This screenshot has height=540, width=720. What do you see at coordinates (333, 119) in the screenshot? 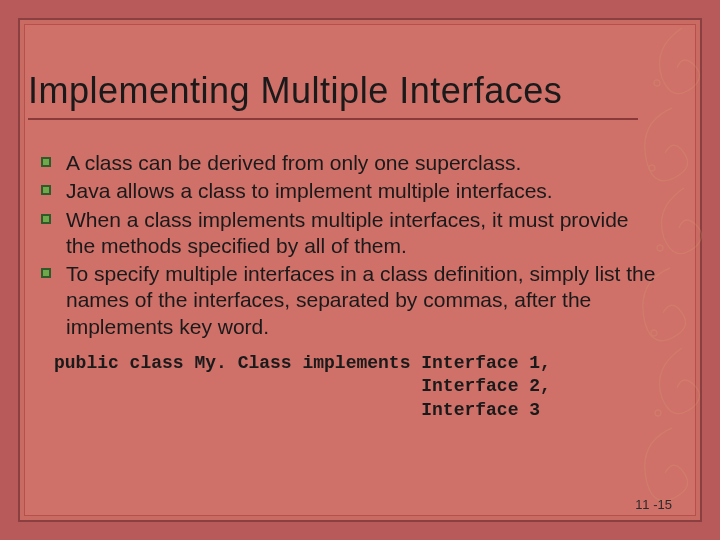
I see `title-underline` at bounding box center [333, 119].